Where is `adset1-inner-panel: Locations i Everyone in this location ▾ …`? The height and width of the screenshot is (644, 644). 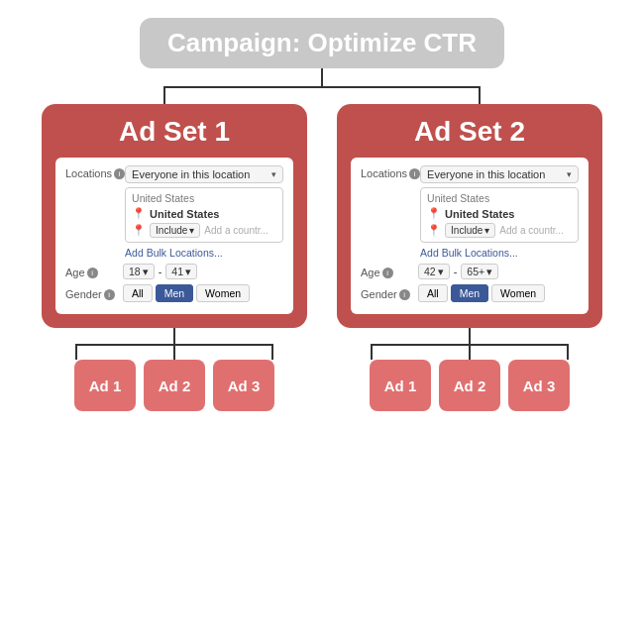 adset1-inner-panel: Locations i Everyone in this location ▾ … is located at coordinates (174, 236).